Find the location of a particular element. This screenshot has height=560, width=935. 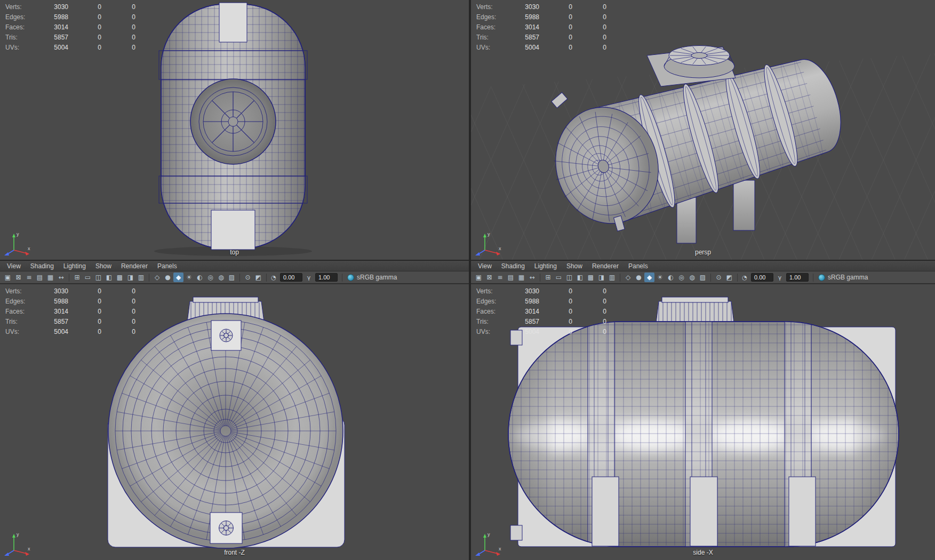

vertical-panel-divider is located at coordinates (470, 280).